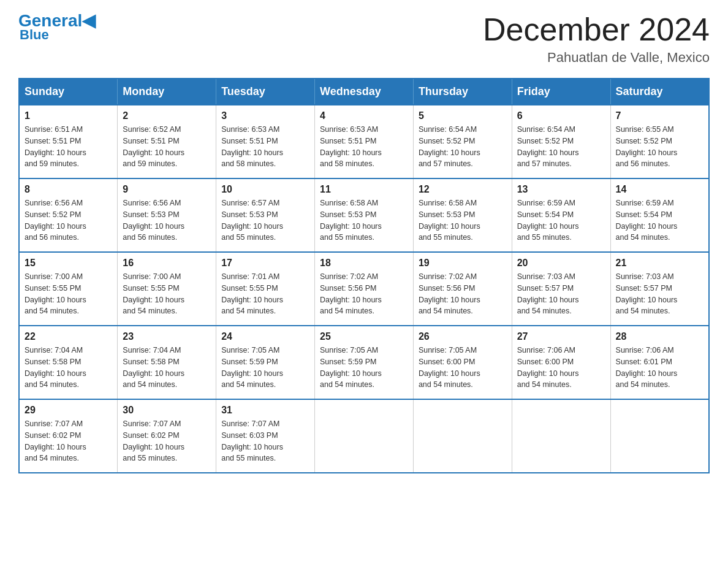  What do you see at coordinates (659, 337) in the screenshot?
I see `day-number: 28` at bounding box center [659, 337].